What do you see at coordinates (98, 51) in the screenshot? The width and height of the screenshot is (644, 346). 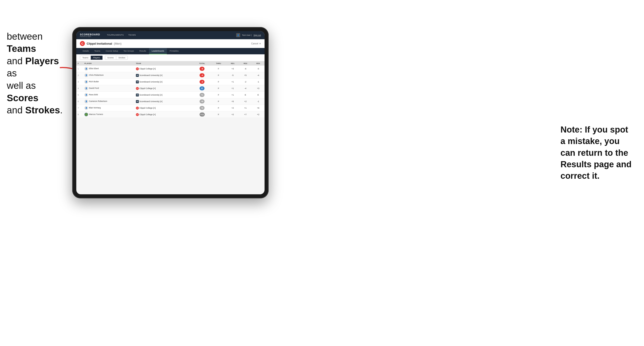 I see `tab-teams: Teams` at bounding box center [98, 51].